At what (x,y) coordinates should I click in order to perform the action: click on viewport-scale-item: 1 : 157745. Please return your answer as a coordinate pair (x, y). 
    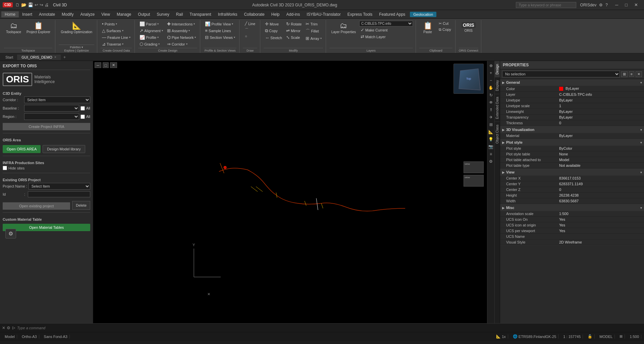
    Looking at the image, I should click on (572, 337).